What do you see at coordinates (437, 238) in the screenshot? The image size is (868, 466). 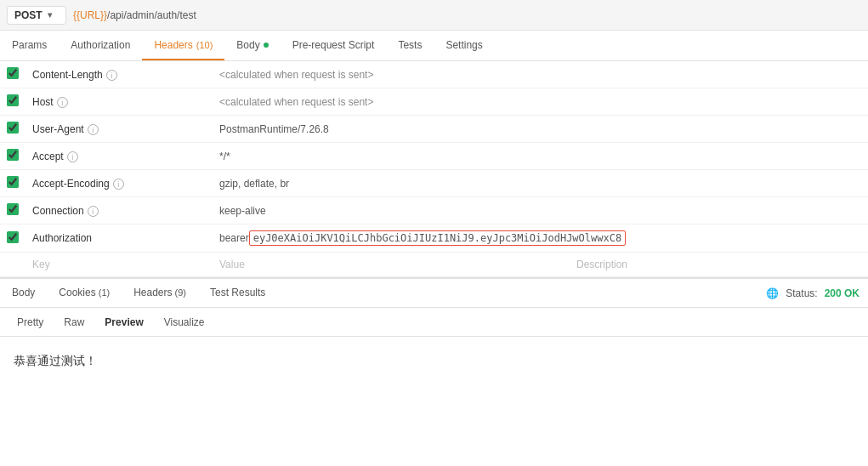 I see `auth-token: eyJ0eXAiOiJKV1QiLCJhbGciOiJIUzI1NiJ9.eyJ…` at bounding box center [437, 238].